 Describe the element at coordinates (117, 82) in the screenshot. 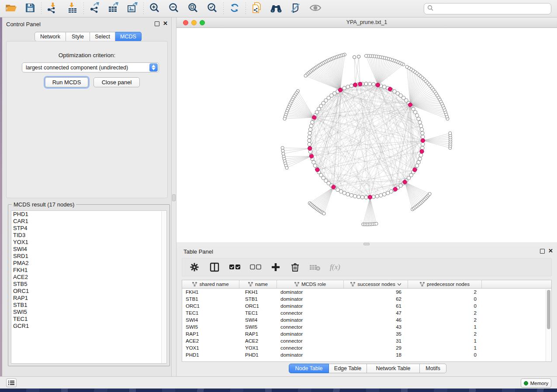

I see `close-panel-button: Close panel` at that location.